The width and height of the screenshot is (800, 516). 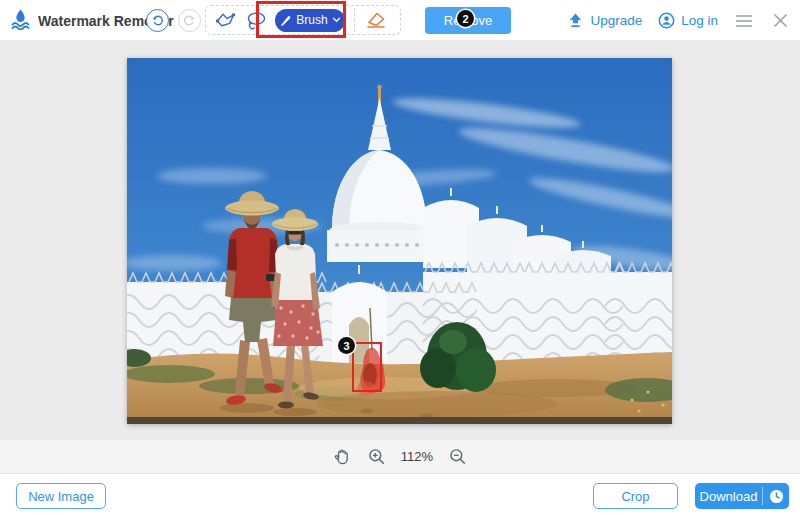 What do you see at coordinates (400, 494) in the screenshot?
I see `footer-bar: New Image Crop Download` at bounding box center [400, 494].